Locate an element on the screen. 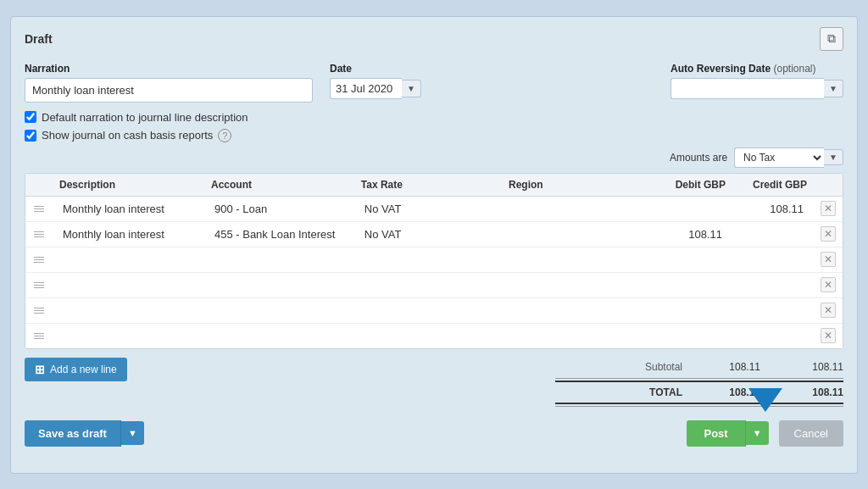 This screenshot has width=868, height=489. narration-input is located at coordinates (169, 90).